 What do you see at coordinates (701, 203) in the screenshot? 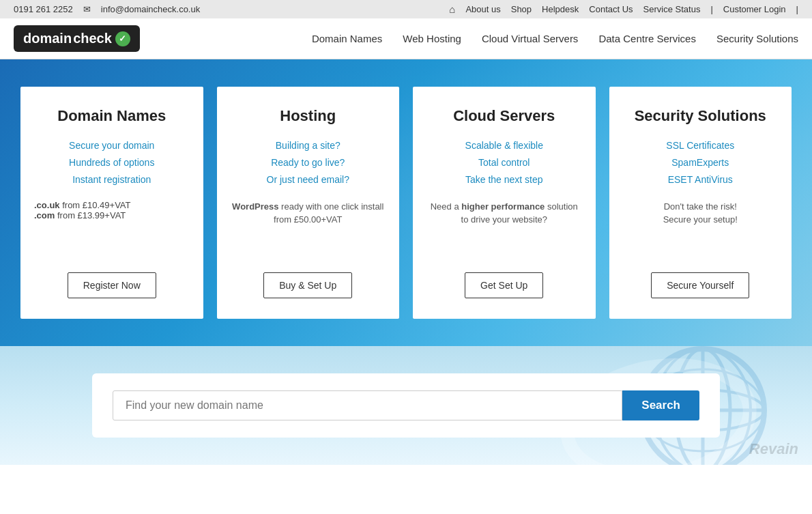
I see `security-solutions-card: Security Solutions SSL CertificatesSpamE…` at bounding box center [701, 203].